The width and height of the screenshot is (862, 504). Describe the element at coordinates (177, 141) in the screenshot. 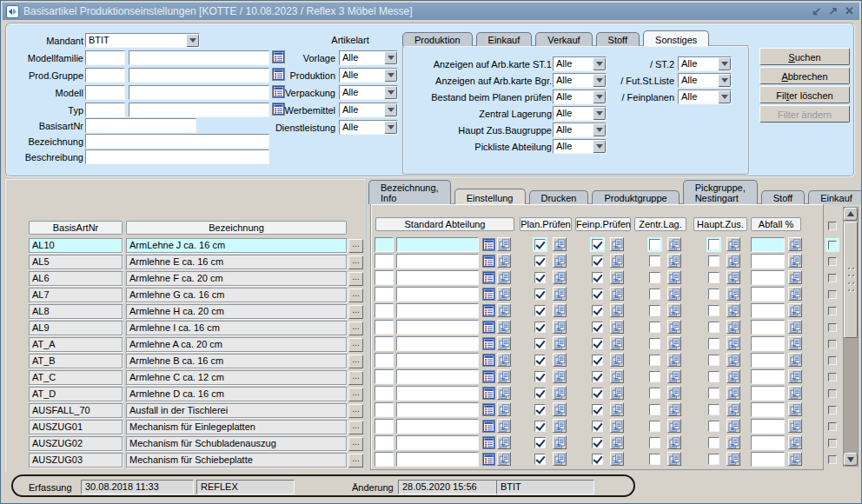

I see `filter-text-input` at that location.